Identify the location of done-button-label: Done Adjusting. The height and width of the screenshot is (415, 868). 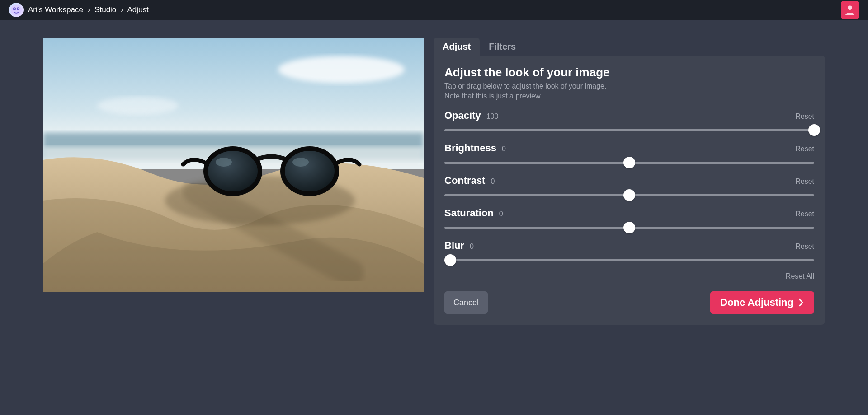
(757, 303).